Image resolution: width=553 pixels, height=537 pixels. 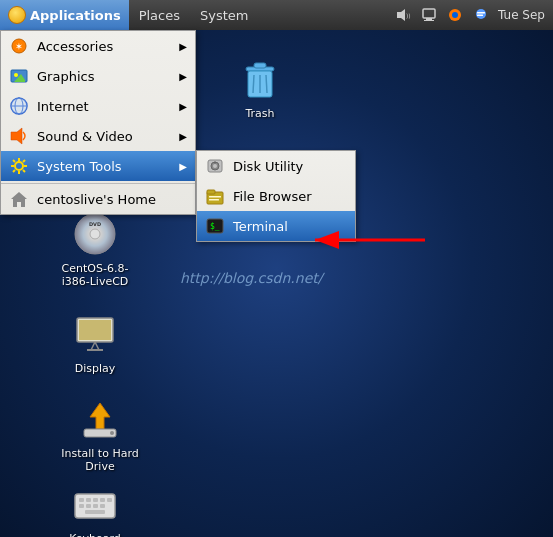 I want to click on trash-icon-image, so click(x=260, y=79).